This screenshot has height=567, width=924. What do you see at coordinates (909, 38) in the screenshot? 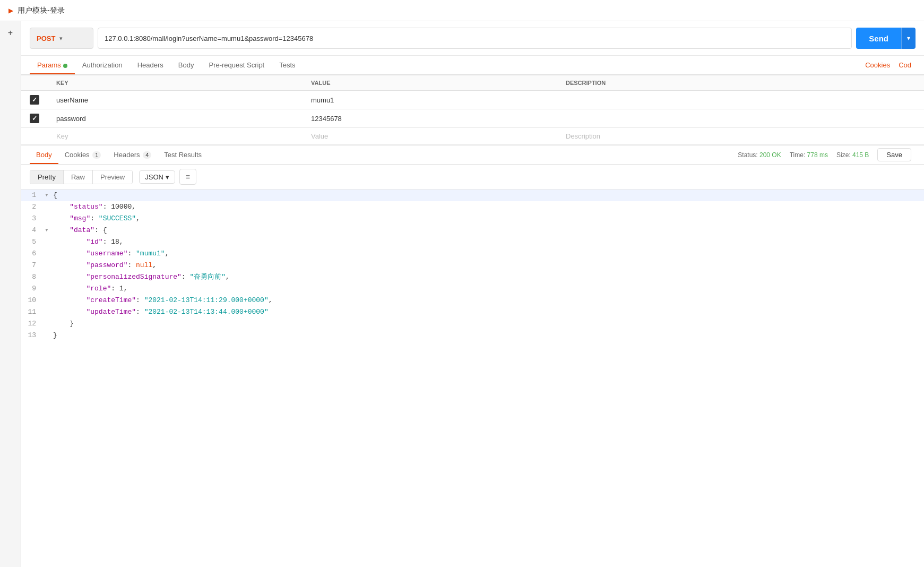
I see `send-dropdown-button: ▾` at bounding box center [909, 38].